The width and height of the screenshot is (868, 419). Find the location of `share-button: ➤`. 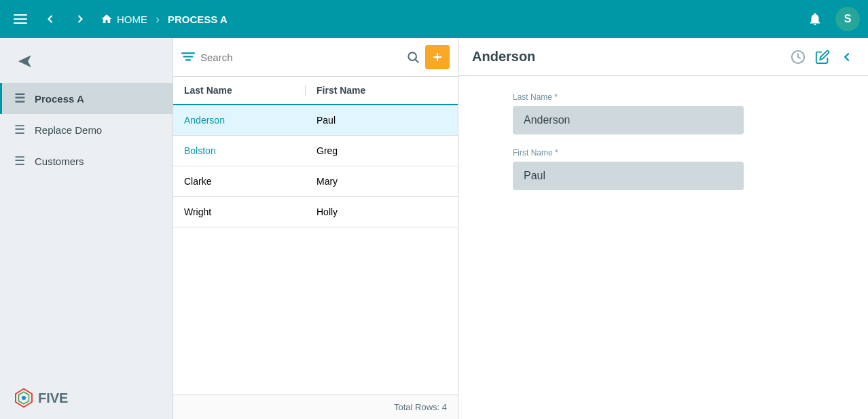

share-button: ➤ is located at coordinates (25, 60).